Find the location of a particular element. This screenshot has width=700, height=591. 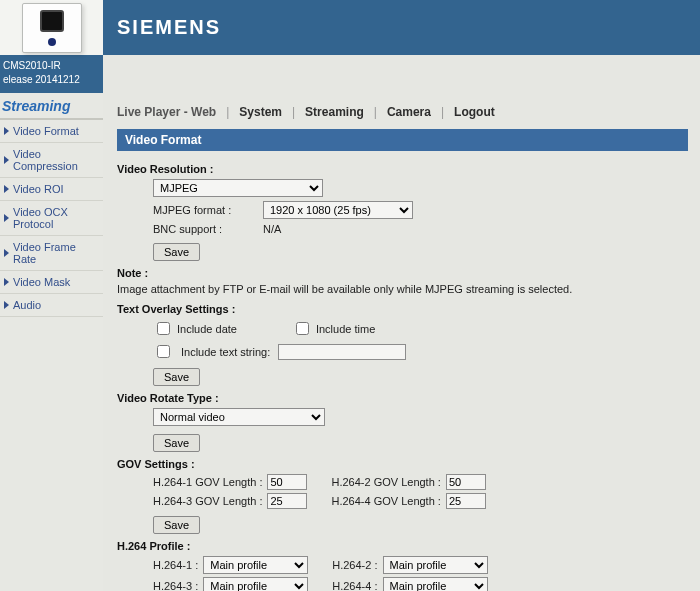

profile1-label: H.264-1 : is located at coordinates (176, 565).